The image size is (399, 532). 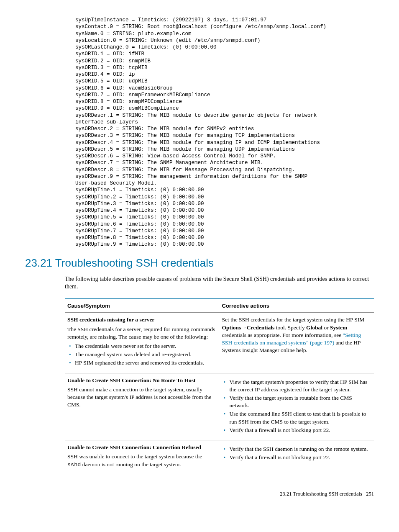 I want to click on action-bullet-list: Verify that the SSH daemon is running on…, so click(x=297, y=453).